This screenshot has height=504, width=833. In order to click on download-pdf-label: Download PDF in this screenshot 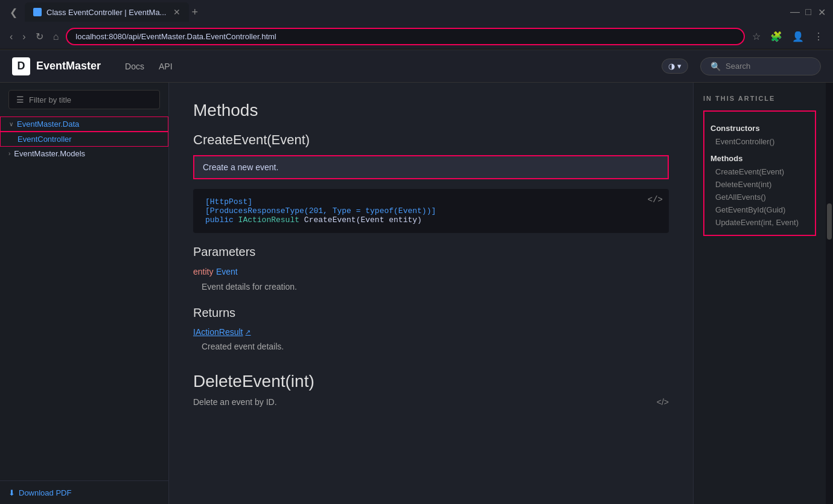, I will do `click(45, 493)`.